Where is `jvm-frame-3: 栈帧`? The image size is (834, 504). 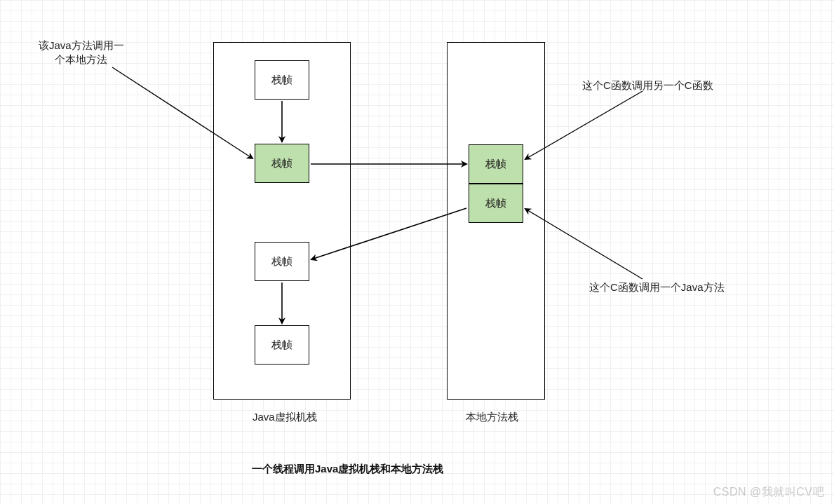 jvm-frame-3: 栈帧 is located at coordinates (282, 261).